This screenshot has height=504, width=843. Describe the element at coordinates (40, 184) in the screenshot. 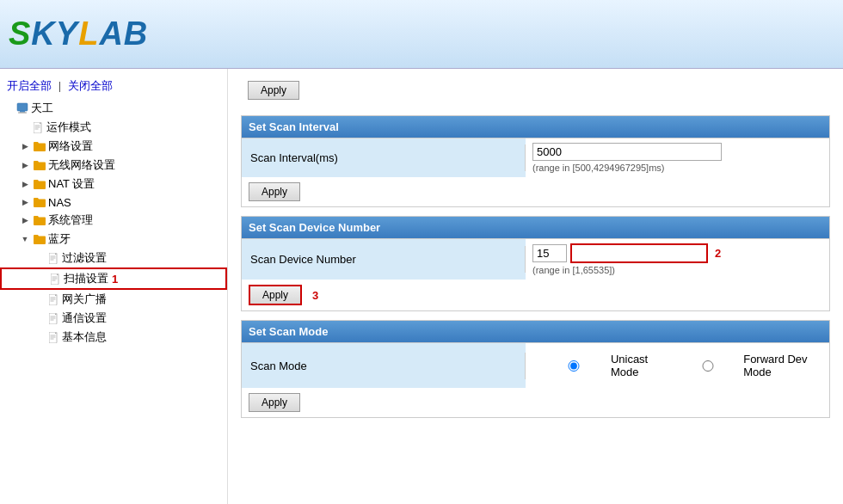

I see `folder-icon-nat` at that location.